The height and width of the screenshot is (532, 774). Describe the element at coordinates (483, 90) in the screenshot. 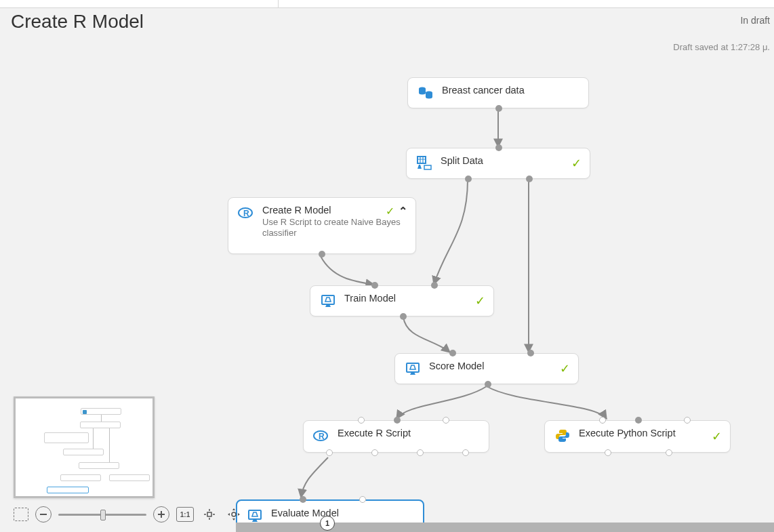

I see `node-title: Breast cancer data` at that location.